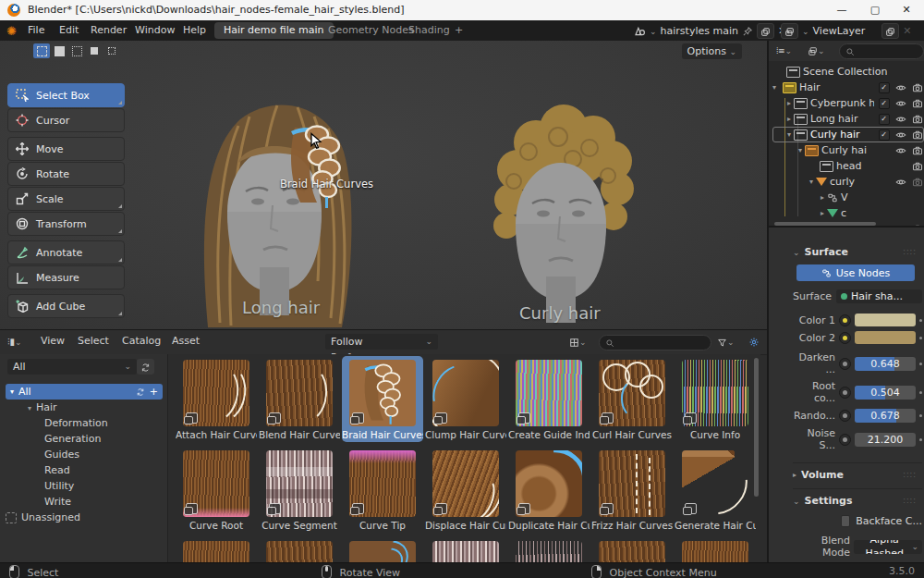 This screenshot has height=578, width=924. I want to click on workspace-tab-hair-demo: Hair demo file main, so click(274, 31).